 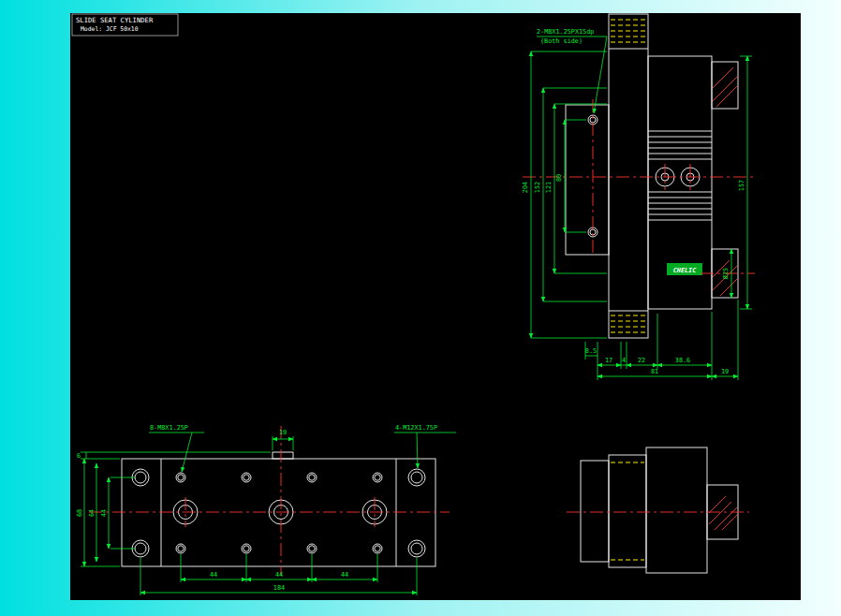 I want to click on dim-8-5: 8.5, so click(x=591, y=351).